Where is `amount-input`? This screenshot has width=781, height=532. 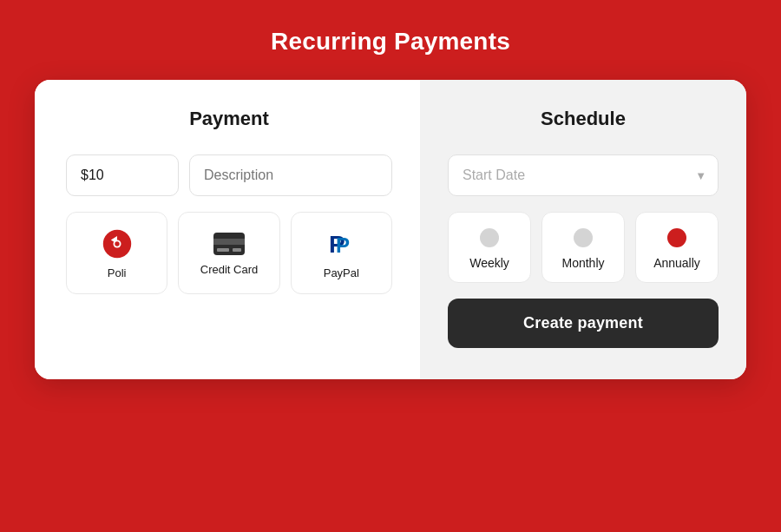 amount-input is located at coordinates (122, 175).